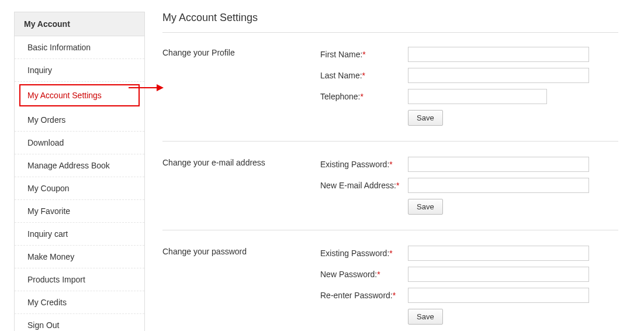 This screenshot has height=331, width=644. I want to click on row-last-name: Last Name:*, so click(469, 75).